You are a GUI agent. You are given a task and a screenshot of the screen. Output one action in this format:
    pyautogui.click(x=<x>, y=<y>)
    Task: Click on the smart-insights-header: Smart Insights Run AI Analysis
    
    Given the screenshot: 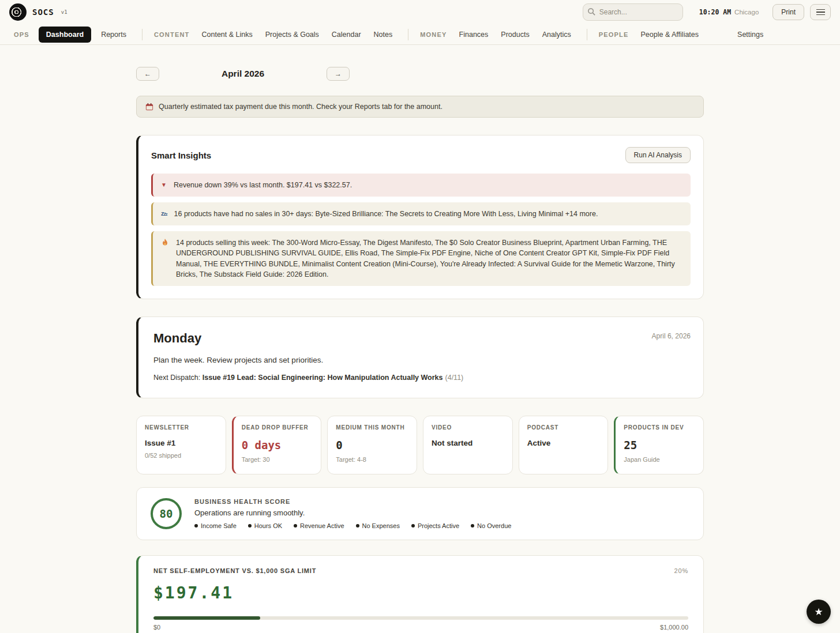 What is the action you would take?
    pyautogui.click(x=421, y=155)
    